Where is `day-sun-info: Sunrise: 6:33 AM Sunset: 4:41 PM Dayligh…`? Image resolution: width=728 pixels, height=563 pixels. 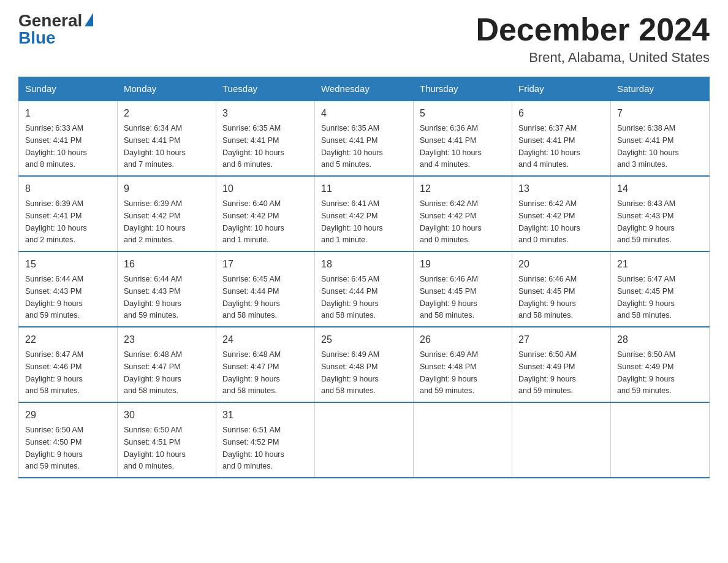
day-sun-info: Sunrise: 6:33 AM Sunset: 4:41 PM Dayligh… is located at coordinates (56, 146).